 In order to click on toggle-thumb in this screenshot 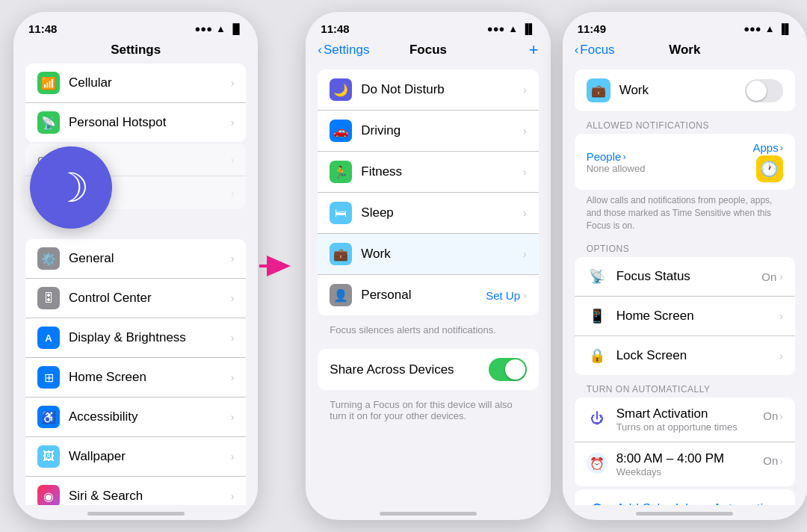, I will do `click(516, 369)`.